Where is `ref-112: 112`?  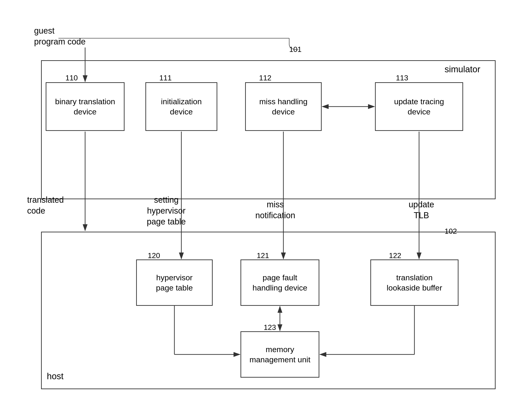
ref-112: 112 is located at coordinates (265, 78).